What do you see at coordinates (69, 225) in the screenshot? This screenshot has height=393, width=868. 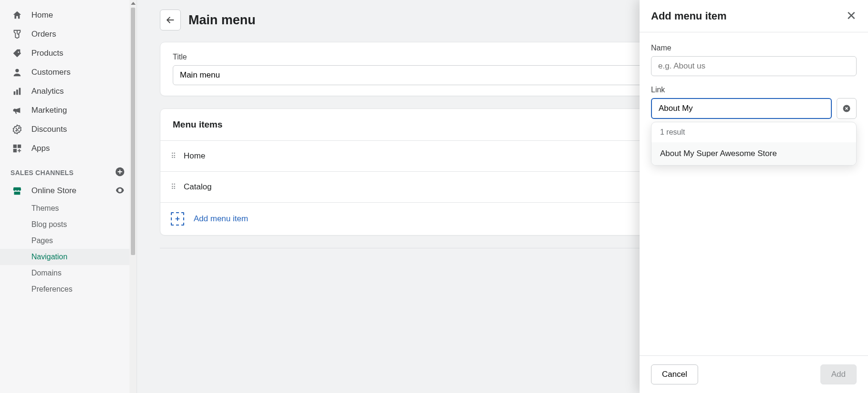 I see `subnav-blog-posts: Blog posts` at bounding box center [69, 225].